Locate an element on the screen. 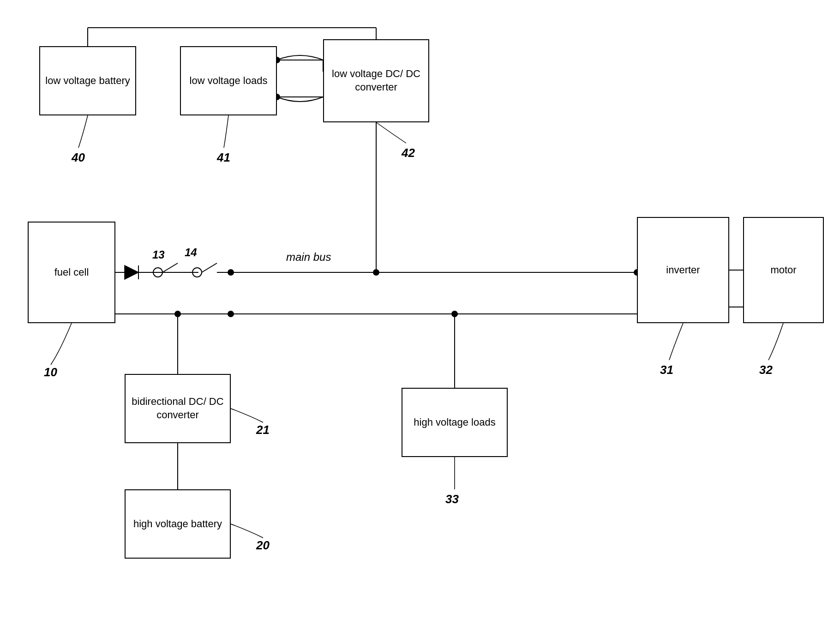 Image resolution: width=840 pixels, height=638 pixels. motor-box: motor is located at coordinates (784, 270).